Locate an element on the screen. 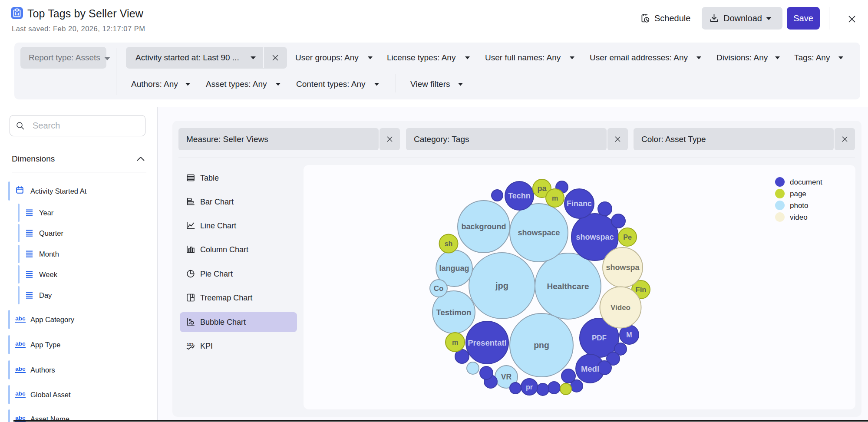  svg-text: VR is located at coordinates (506, 377).